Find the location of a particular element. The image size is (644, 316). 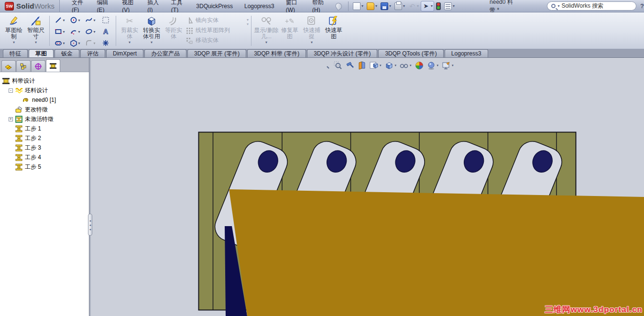

view-settings-button: ▾ is located at coordinates (433, 65).